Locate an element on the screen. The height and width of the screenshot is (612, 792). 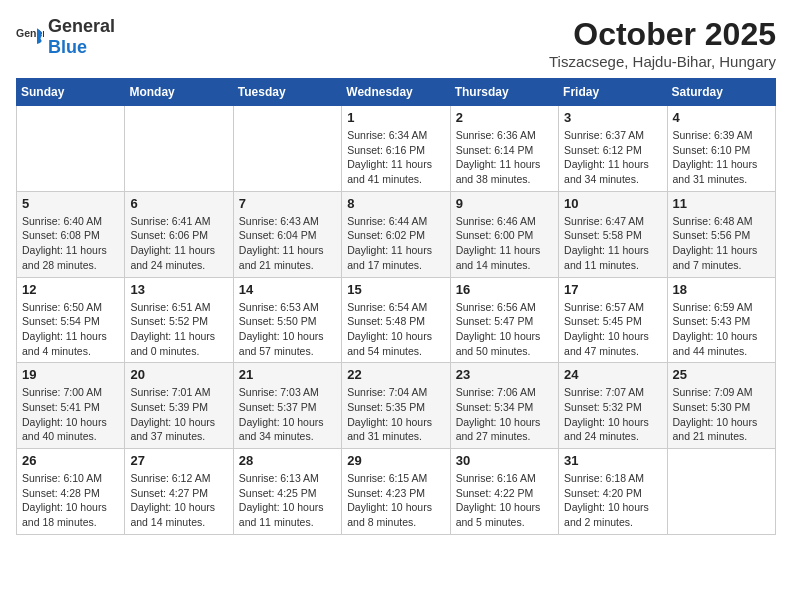
day-info: Sunrise: 6:34 AMSunset: 6:16 PMDaylight:… is located at coordinates (396, 158).